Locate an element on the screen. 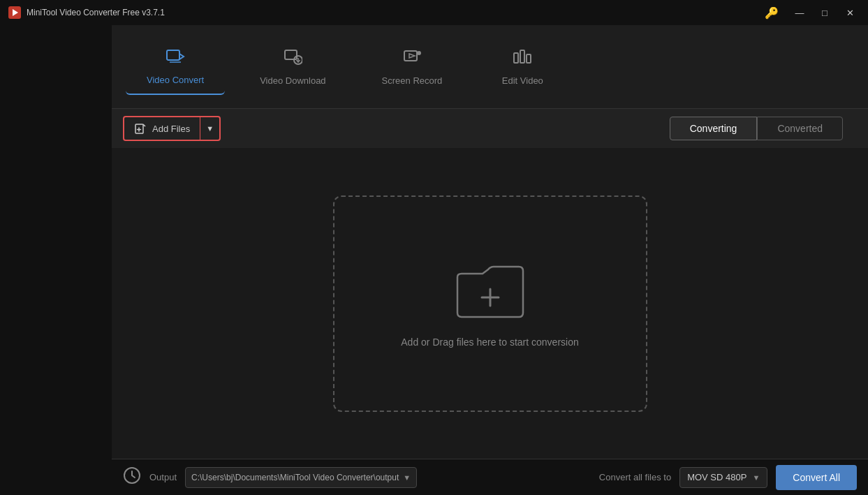  maximize-button: □ is located at coordinates (825, 13).